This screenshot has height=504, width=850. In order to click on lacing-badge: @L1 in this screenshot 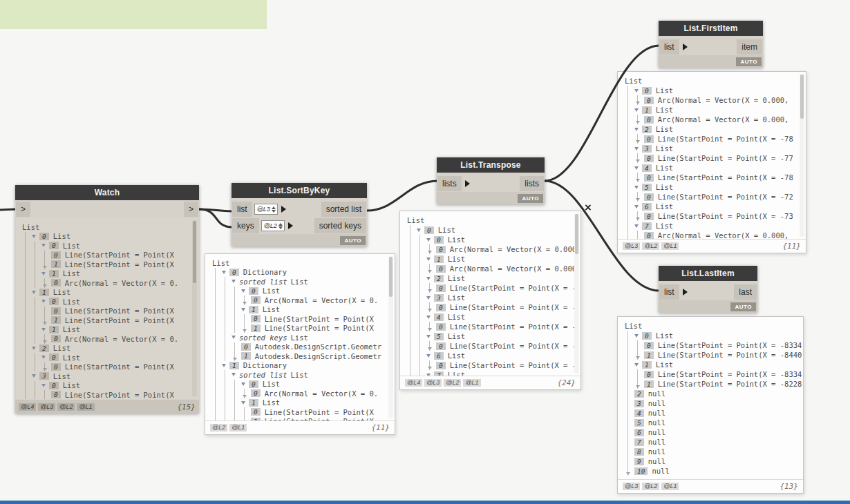, I will do `click(471, 382)`.